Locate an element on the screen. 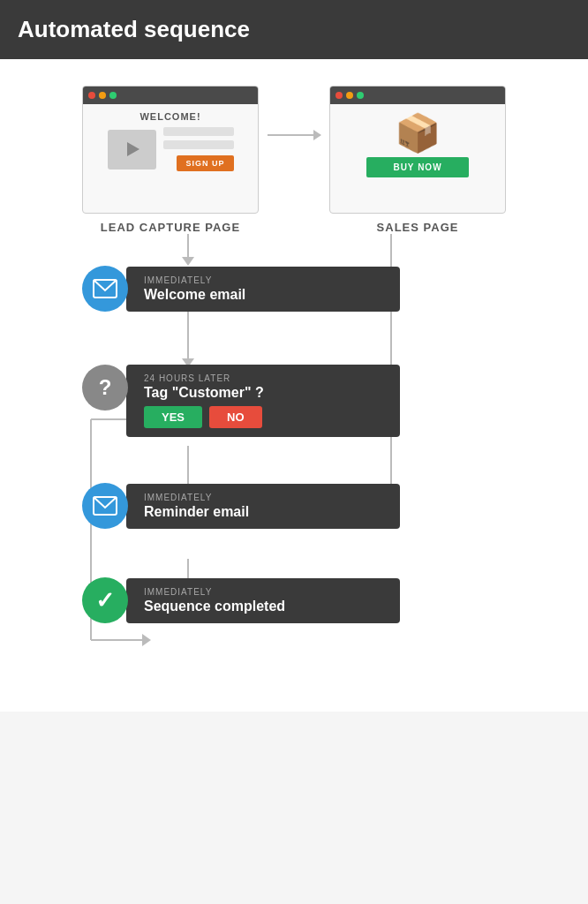 The image size is (588, 904). step3-card: IMMEDIATELY Reminder email is located at coordinates (263, 507).